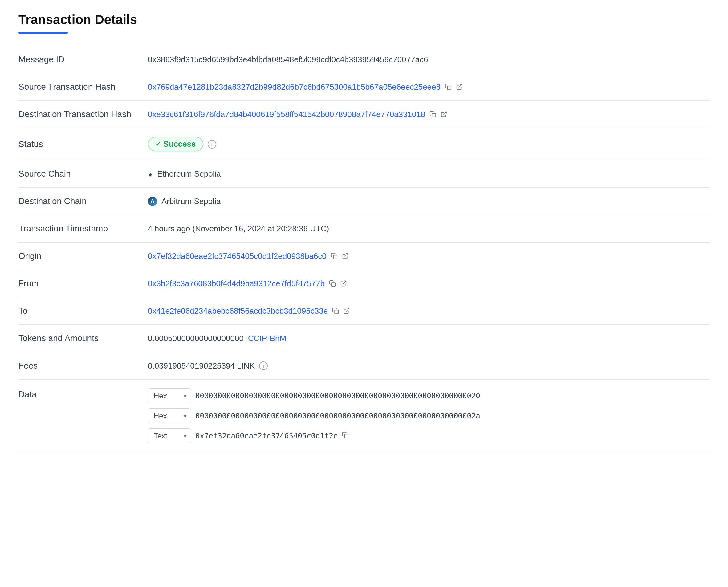  What do you see at coordinates (345, 256) in the screenshot?
I see `origin-ext-icon` at bounding box center [345, 256].